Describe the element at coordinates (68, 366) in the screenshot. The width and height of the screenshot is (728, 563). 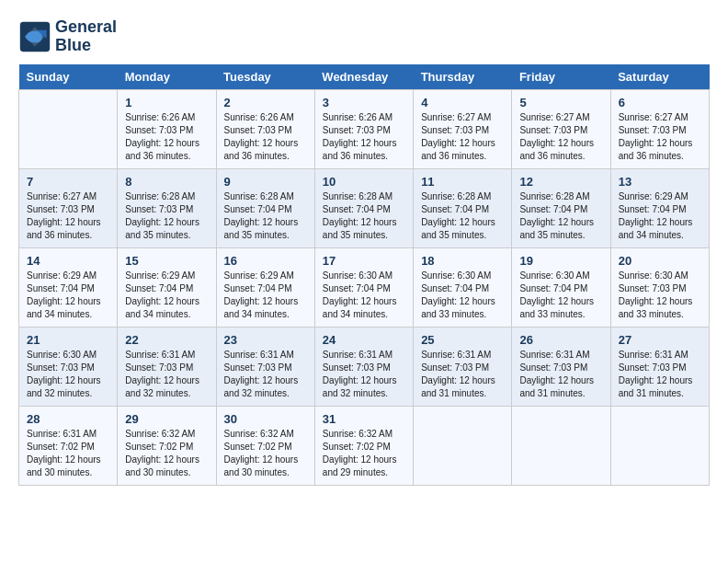
I see `calendar-cell: 21Sunrise: 6:30 AM Sunset: 7:03 PM Dayli…` at that location.